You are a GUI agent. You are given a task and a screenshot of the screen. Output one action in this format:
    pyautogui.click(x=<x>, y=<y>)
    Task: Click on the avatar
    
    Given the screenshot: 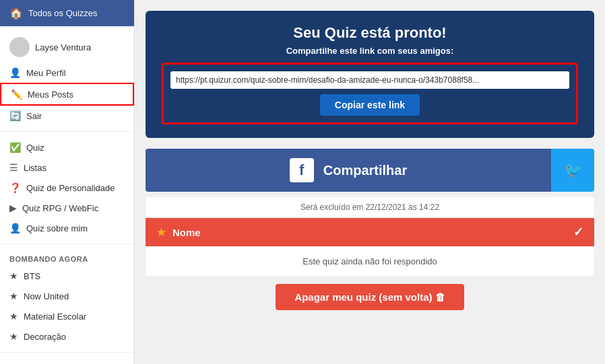 What is the action you would take?
    pyautogui.click(x=20, y=47)
    